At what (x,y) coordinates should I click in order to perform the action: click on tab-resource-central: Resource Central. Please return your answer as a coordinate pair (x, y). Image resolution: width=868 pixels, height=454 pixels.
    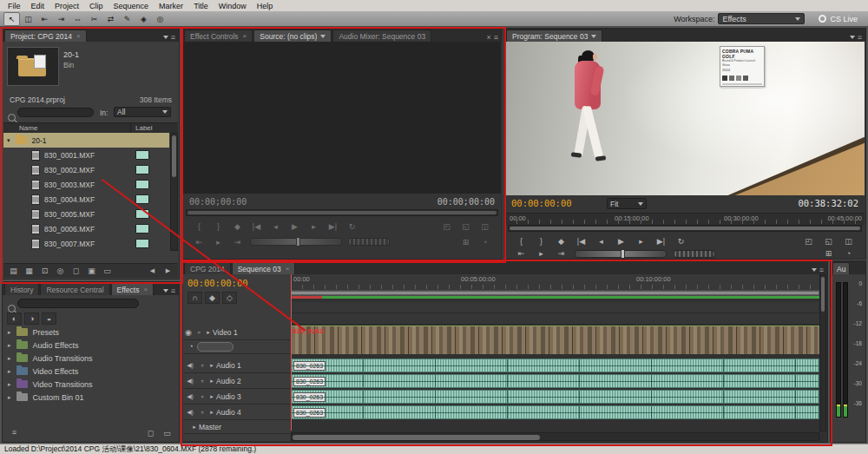
    Looking at the image, I should click on (75, 289).